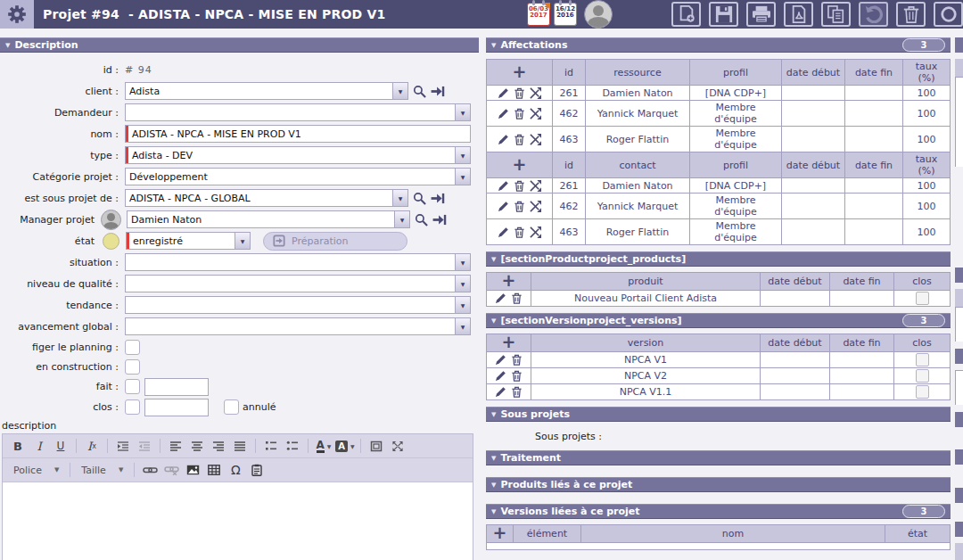 The width and height of the screenshot is (963, 560). What do you see at coordinates (271, 446) in the screenshot?
I see `ordered-list-button` at bounding box center [271, 446].